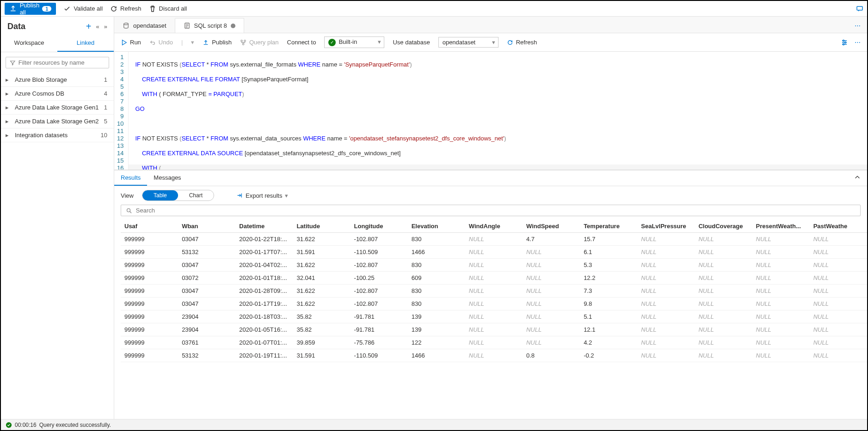 The height and width of the screenshot is (431, 868). Describe the element at coordinates (62, 63) in the screenshot. I see `filter-input` at that location.